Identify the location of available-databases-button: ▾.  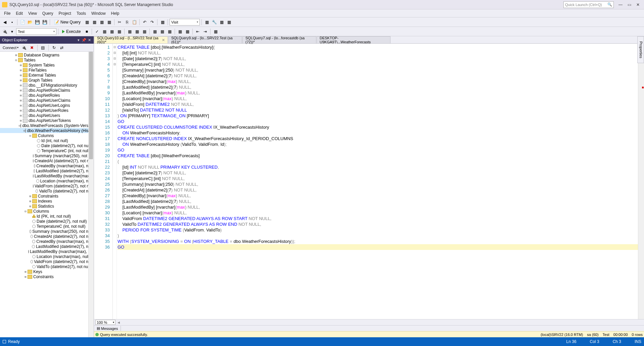
(12, 32).